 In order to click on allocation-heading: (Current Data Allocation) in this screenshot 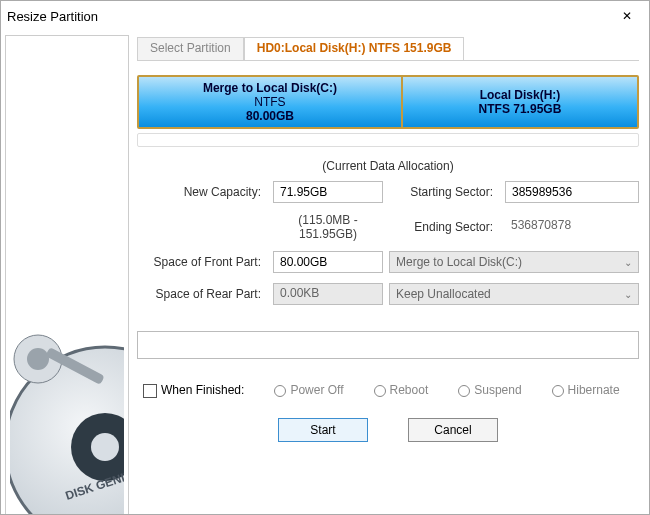, I will do `click(388, 166)`.